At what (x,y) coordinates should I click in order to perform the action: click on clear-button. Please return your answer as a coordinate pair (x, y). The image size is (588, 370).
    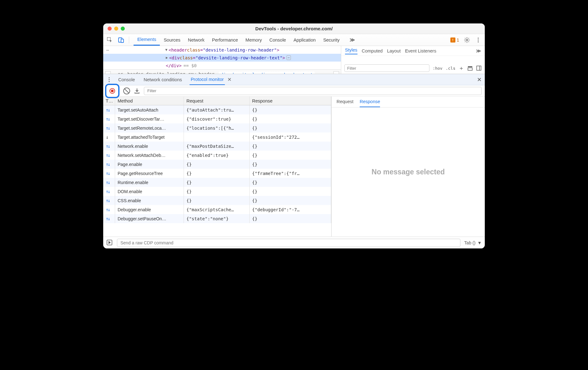
    Looking at the image, I should click on (127, 91).